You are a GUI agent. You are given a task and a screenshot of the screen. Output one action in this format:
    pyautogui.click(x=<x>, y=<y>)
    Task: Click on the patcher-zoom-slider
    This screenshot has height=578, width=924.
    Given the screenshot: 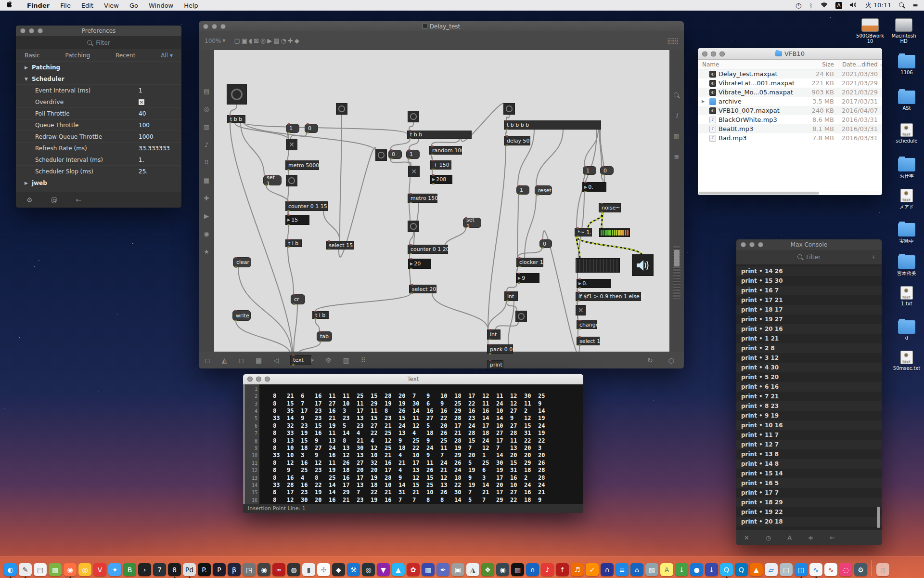 What is the action you would take?
    pyautogui.click(x=677, y=273)
    